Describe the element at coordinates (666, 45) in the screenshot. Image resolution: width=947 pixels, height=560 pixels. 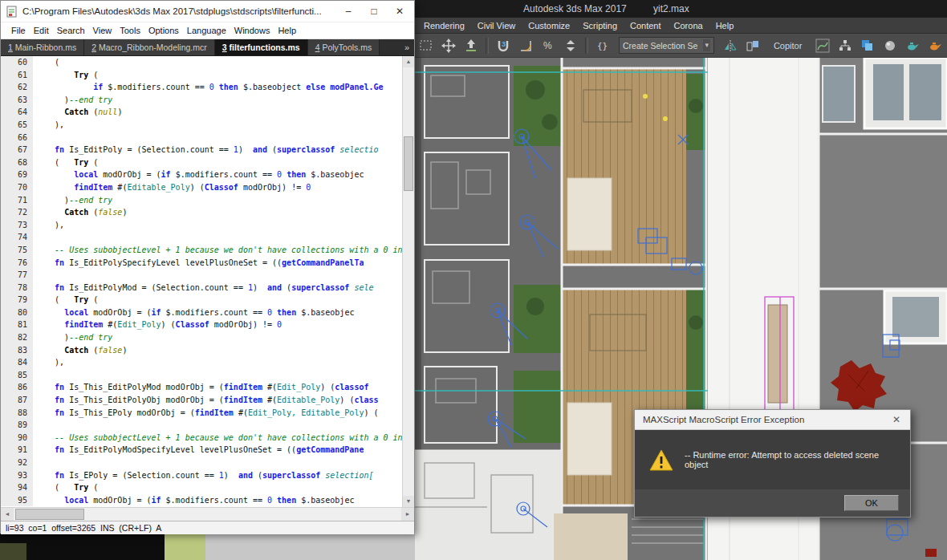
I see `selection-set-combo: Create Selection Se ▾` at that location.